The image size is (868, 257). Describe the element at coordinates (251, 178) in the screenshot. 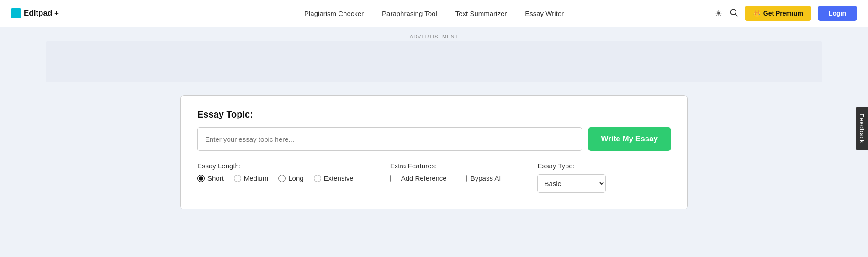

I see `radio-medium: Medium` at that location.